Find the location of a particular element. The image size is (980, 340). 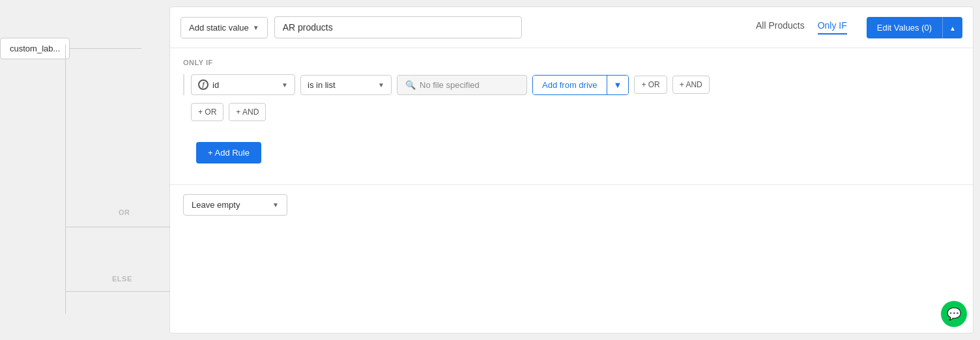

file-placeholder: No file specified is located at coordinates (450, 85).